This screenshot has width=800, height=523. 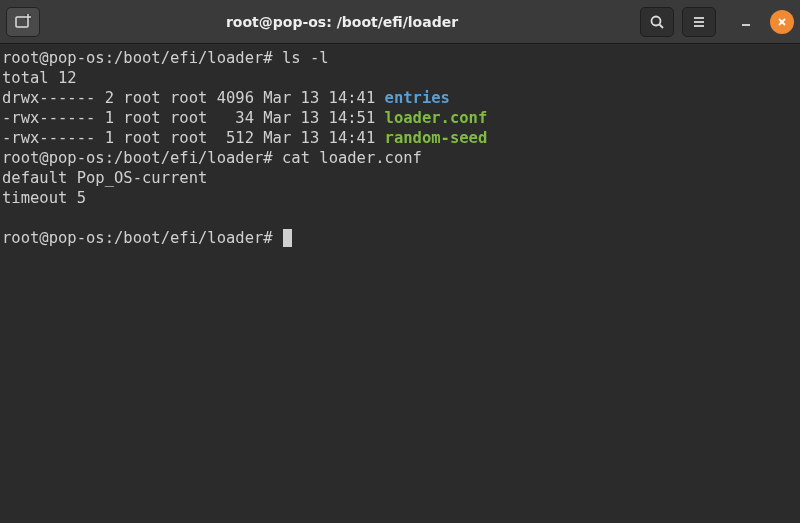 I want to click on cat-line-1: default Pop_OS-current, so click(x=104, y=178).